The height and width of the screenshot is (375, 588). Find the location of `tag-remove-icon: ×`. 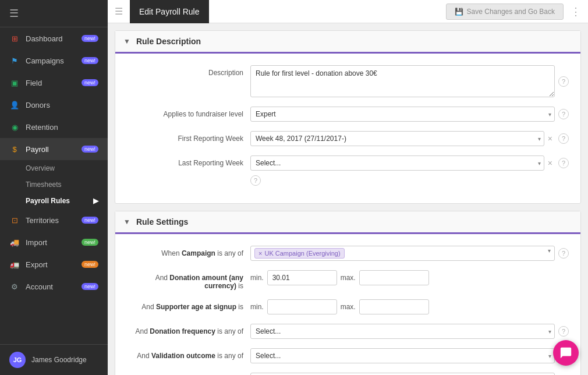

tag-remove-icon: × is located at coordinates (260, 253).